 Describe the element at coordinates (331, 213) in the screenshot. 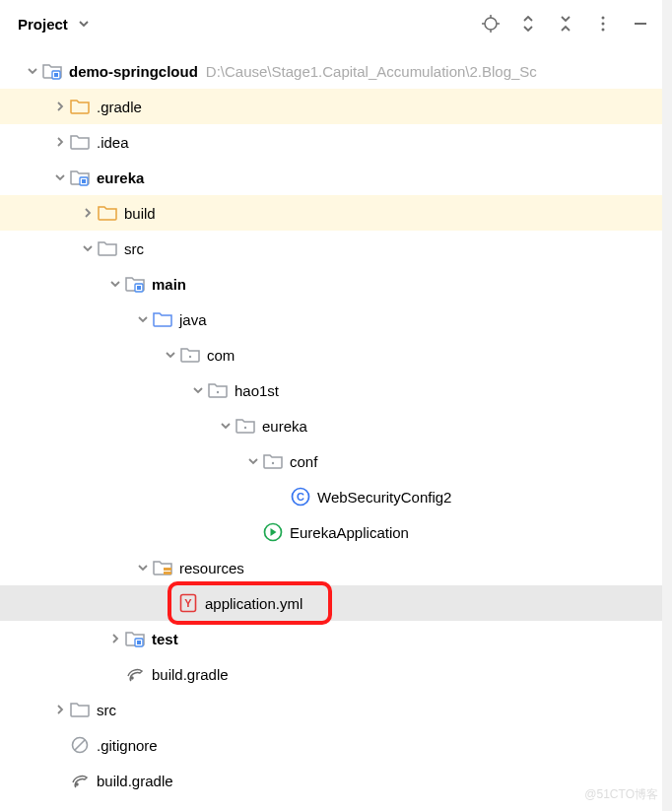

I see `tree-node-build: build` at that location.